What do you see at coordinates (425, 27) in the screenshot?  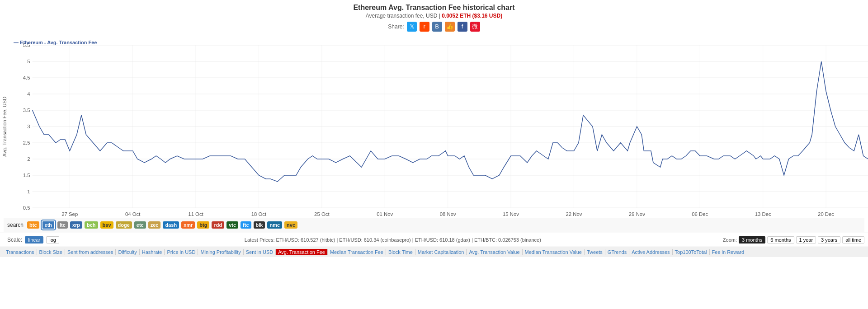 I see `share-reddit: r` at bounding box center [425, 27].